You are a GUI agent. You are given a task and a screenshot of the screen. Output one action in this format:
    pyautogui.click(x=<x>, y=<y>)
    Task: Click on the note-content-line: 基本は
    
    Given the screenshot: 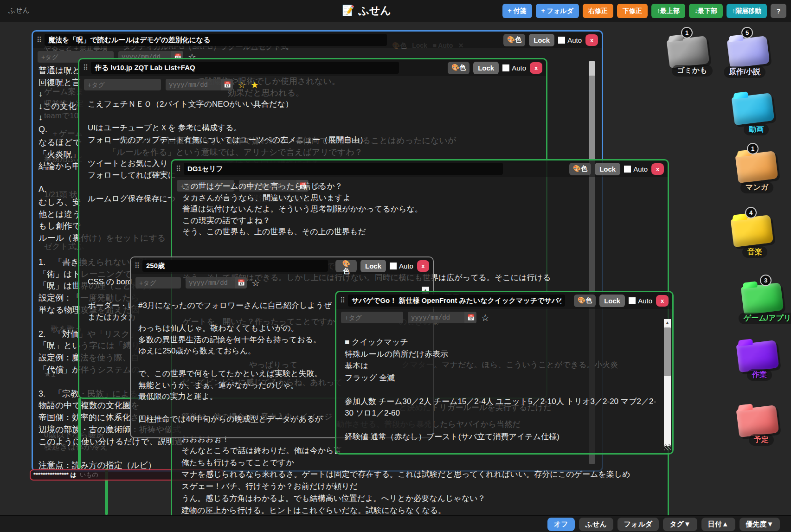 What is the action you would take?
    pyautogui.click(x=501, y=366)
    